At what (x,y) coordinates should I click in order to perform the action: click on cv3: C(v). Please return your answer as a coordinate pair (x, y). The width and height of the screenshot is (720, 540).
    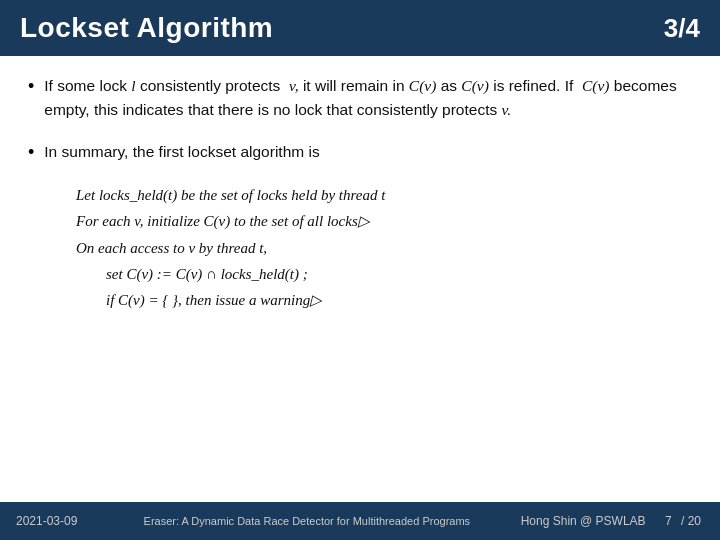
    Looking at the image, I should click on (596, 86).